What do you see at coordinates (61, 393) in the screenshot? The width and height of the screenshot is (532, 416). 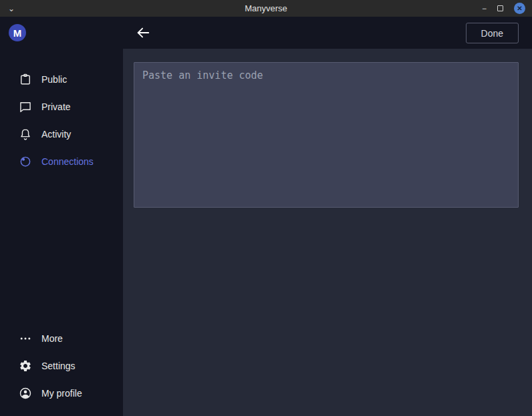 I see `sidebar-item-my-profile: My profile` at bounding box center [61, 393].